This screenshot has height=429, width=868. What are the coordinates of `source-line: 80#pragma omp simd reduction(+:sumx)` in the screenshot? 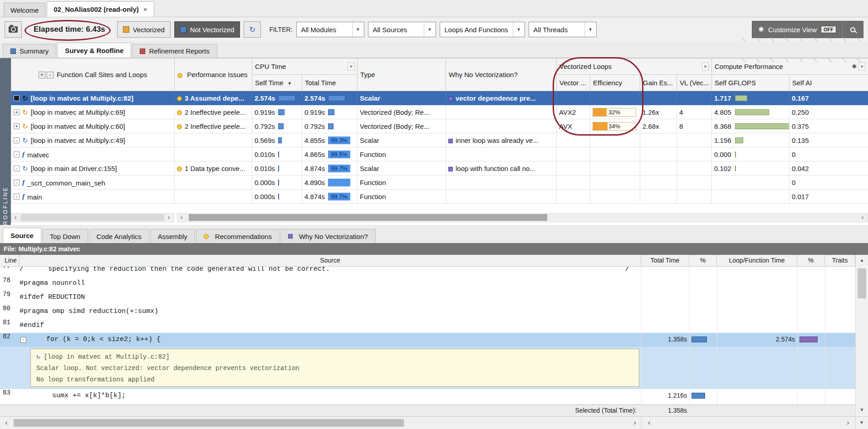 It's located at (434, 312).